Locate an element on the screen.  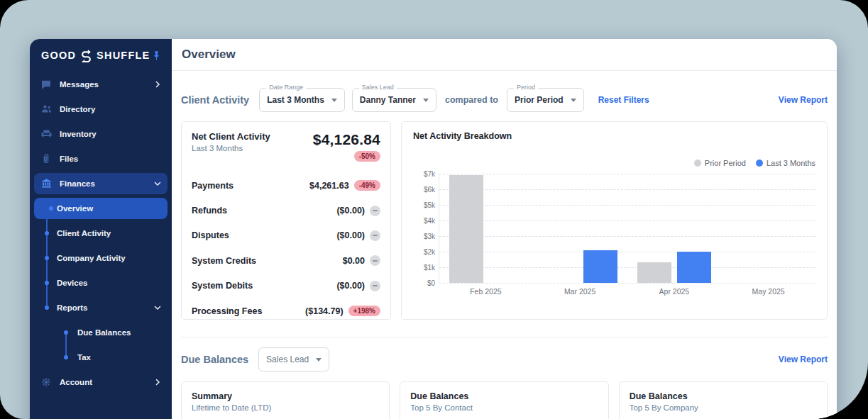
sidebar-item-finances: Finances is located at coordinates (101, 184).